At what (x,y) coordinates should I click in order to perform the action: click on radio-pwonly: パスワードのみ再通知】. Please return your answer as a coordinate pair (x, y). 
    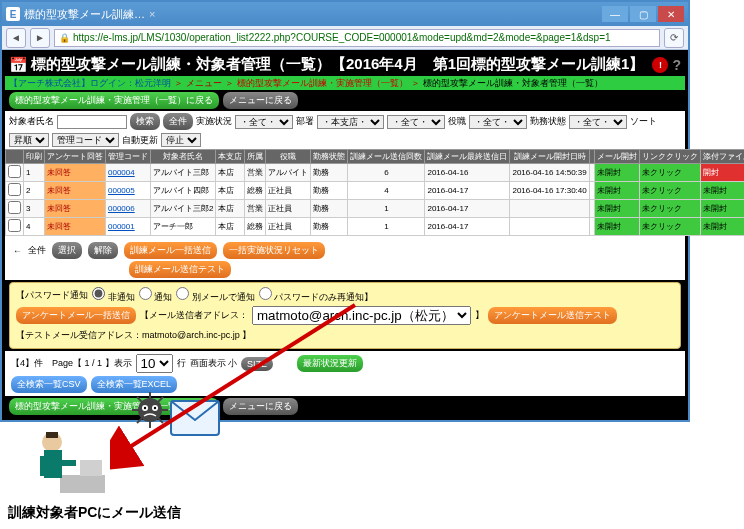
    Looking at the image, I should click on (316, 296).